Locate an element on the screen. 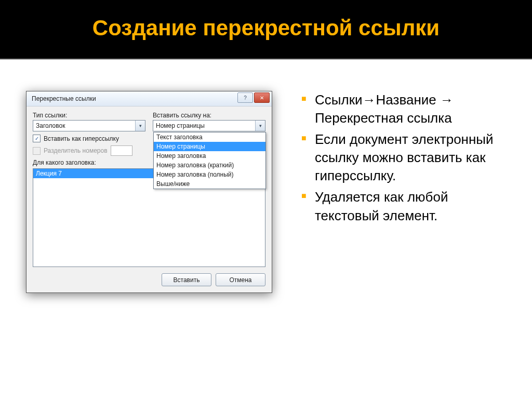  help-button: ? is located at coordinates (245, 98).